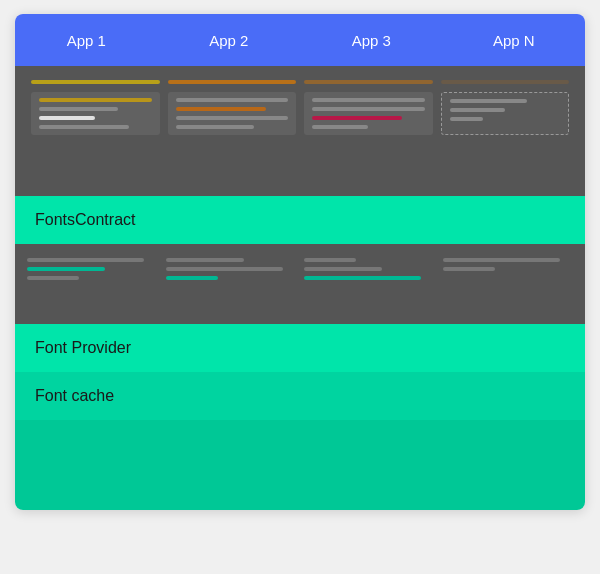 The height and width of the screenshot is (574, 600). I want to click on line-col1, so click(96, 82).